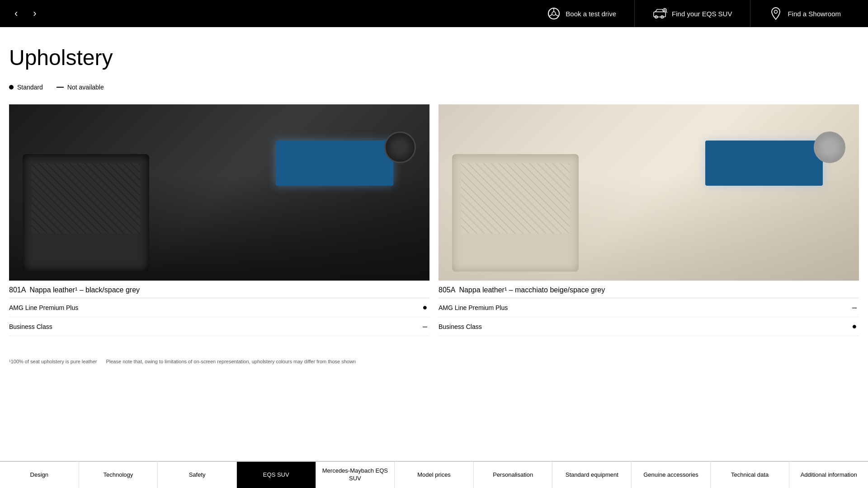 This screenshot has width=868, height=488. What do you see at coordinates (830, 147) in the screenshot?
I see `vent-light-shape` at bounding box center [830, 147].